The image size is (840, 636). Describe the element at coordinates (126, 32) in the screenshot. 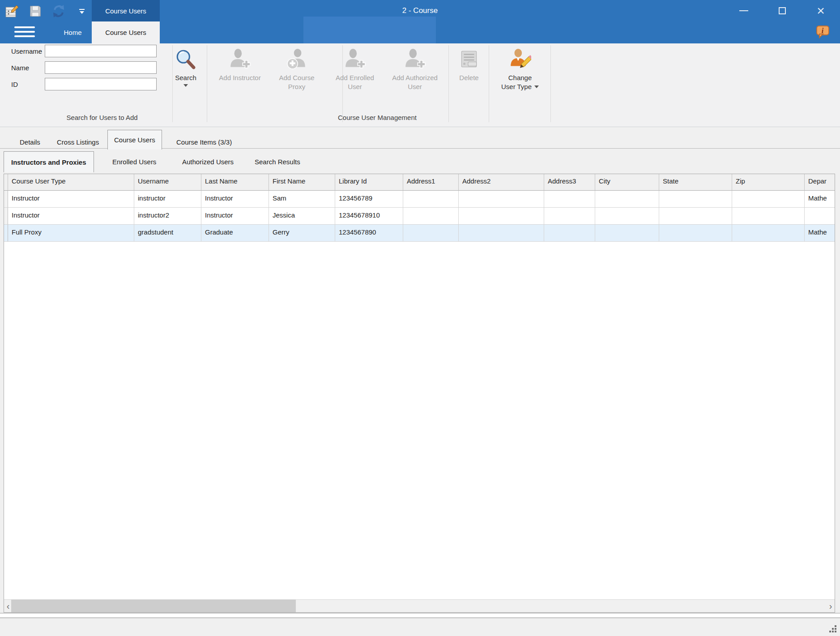

I see `tab-course-users: Course Users` at that location.